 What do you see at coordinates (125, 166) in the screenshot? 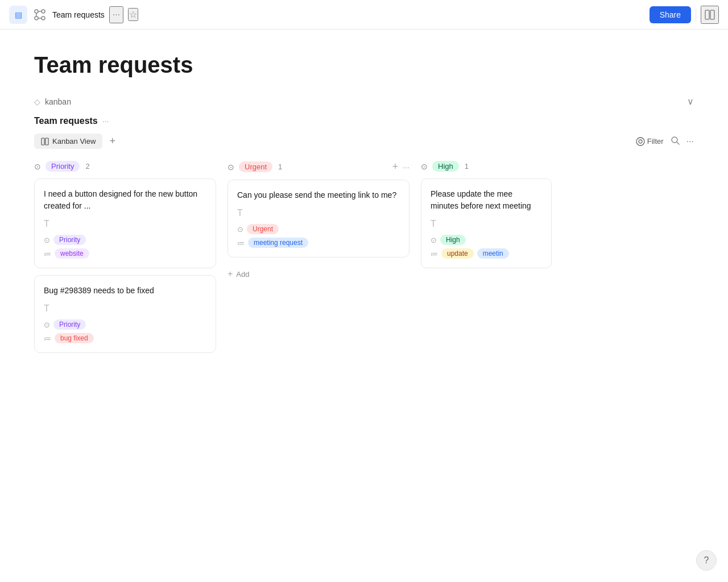
I see `col-header-priority: ⊙ Priority 2` at bounding box center [125, 166].